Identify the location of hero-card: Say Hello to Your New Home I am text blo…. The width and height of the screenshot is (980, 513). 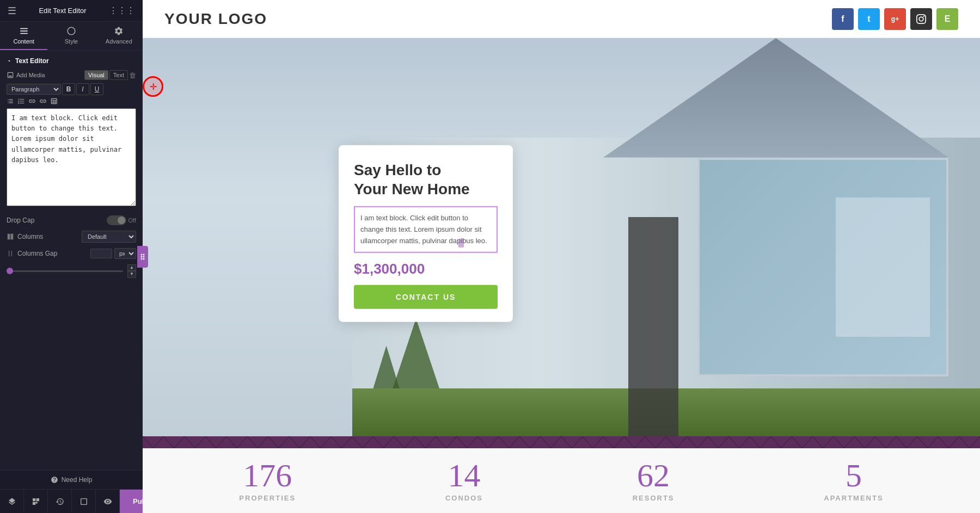
(426, 234).